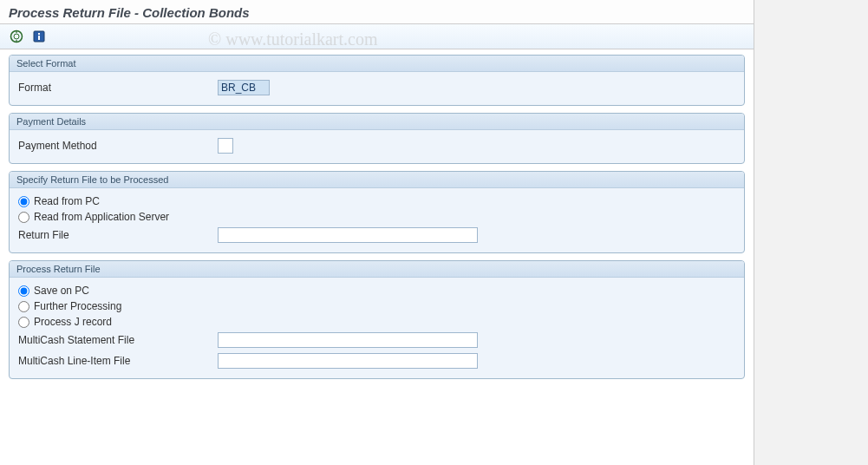 The height and width of the screenshot is (465, 868). I want to click on group-select-format: Select Format Format, so click(376, 80).